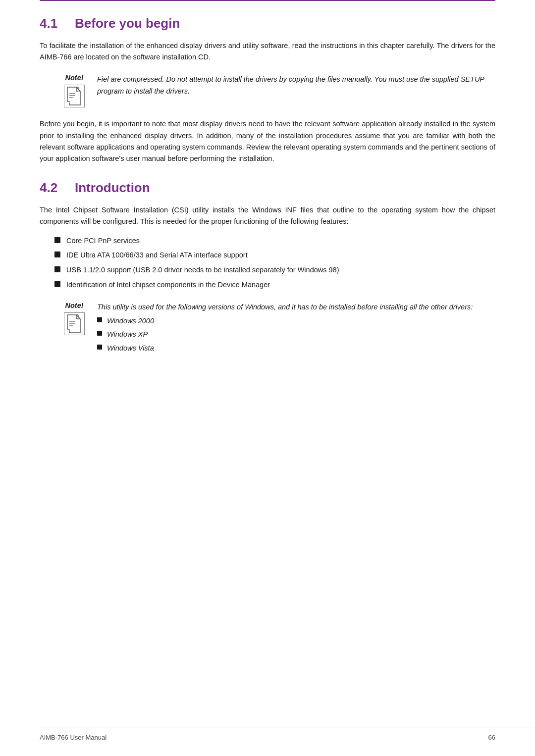 The image size is (535, 756). I want to click on footer: AIMB-766 User Manual 66, so click(268, 738).